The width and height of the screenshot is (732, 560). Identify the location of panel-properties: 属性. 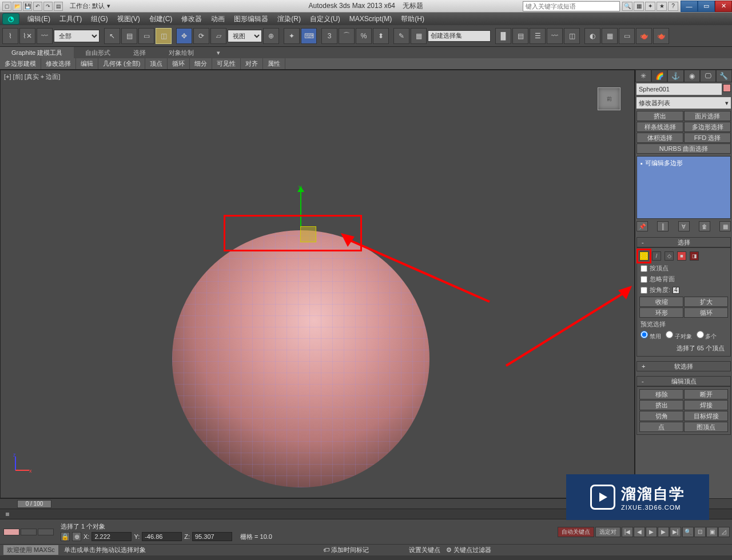
(274, 64).